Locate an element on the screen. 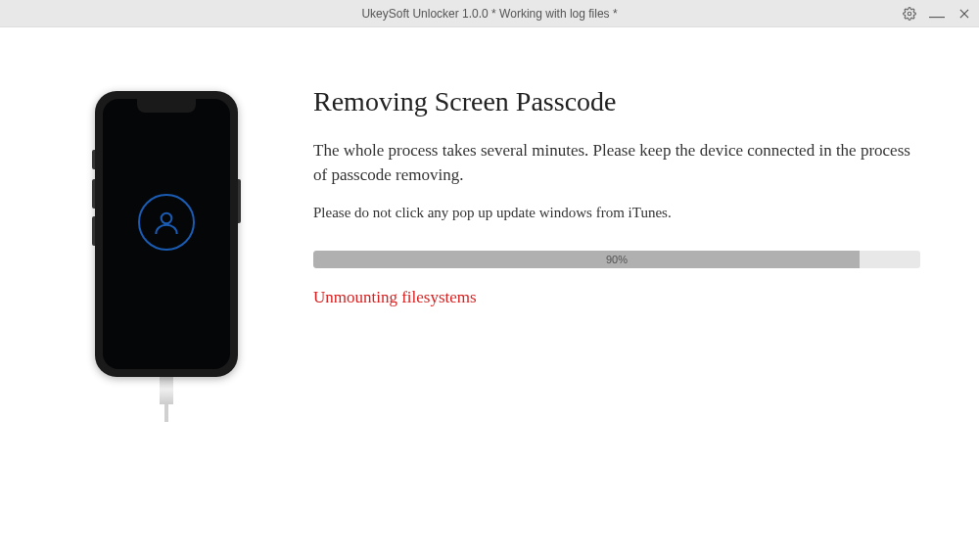  page-title: Removing Screen Passcode is located at coordinates (617, 102).